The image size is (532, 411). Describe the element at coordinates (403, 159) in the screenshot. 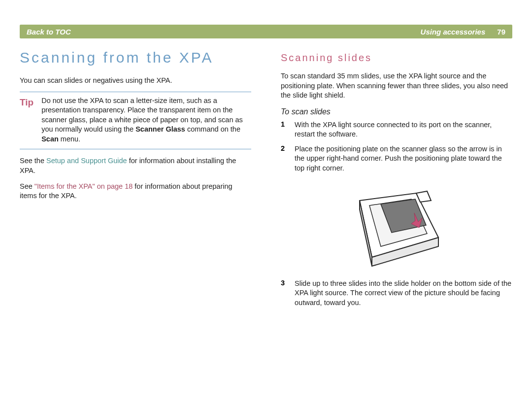

I see `step-text: Place the positioning plate on the scann…` at that location.